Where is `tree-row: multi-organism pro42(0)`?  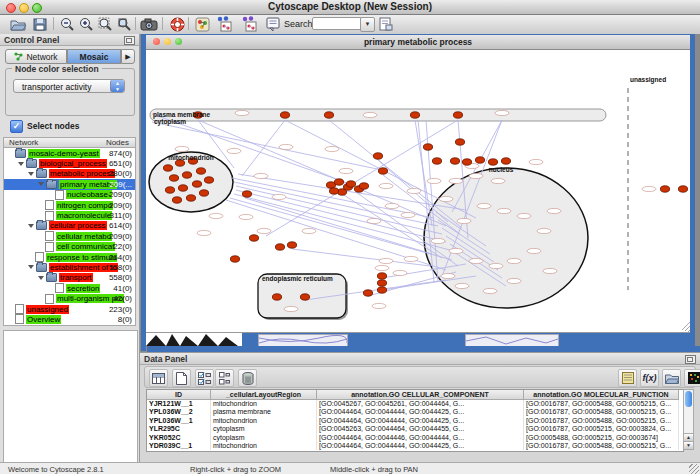
tree-row: multi-organism pro42(0) is located at coordinates (70, 298).